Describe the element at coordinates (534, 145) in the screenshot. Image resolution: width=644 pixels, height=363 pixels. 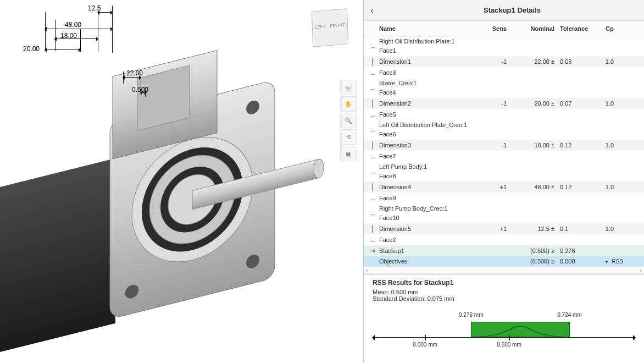
I see `row-nominal: 18.00 ±` at that location.